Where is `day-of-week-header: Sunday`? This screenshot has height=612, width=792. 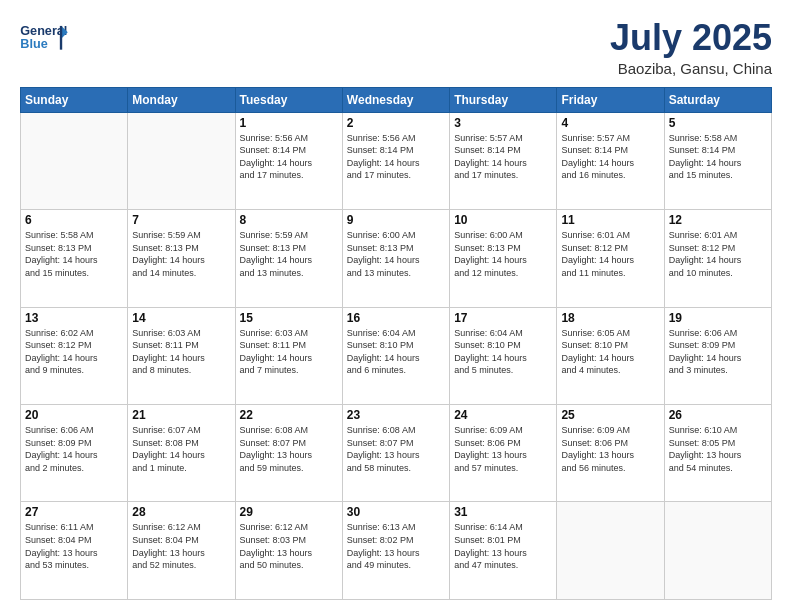
day-of-week-header: Sunday is located at coordinates (74, 100).